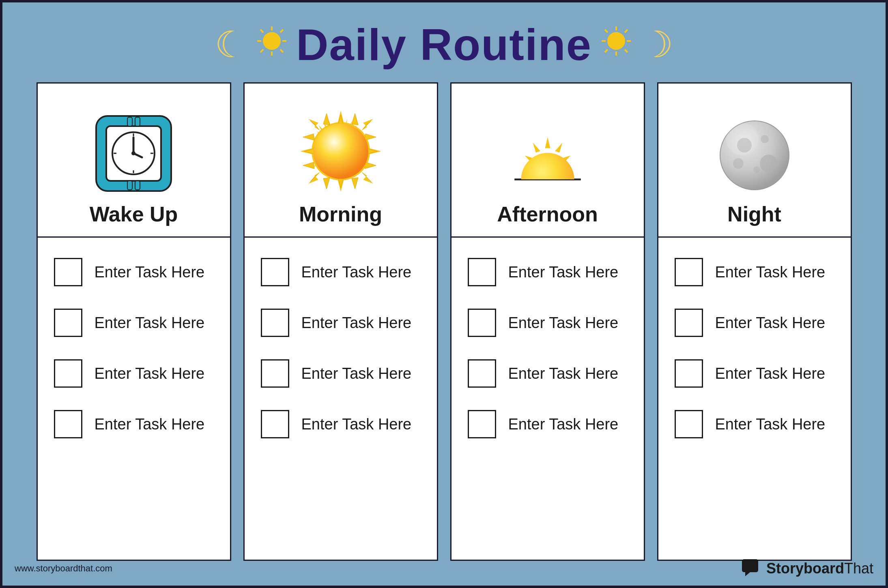 This screenshot has height=588, width=888. What do you see at coordinates (134, 214) in the screenshot?
I see `wake-up-title: Wake Up` at bounding box center [134, 214].